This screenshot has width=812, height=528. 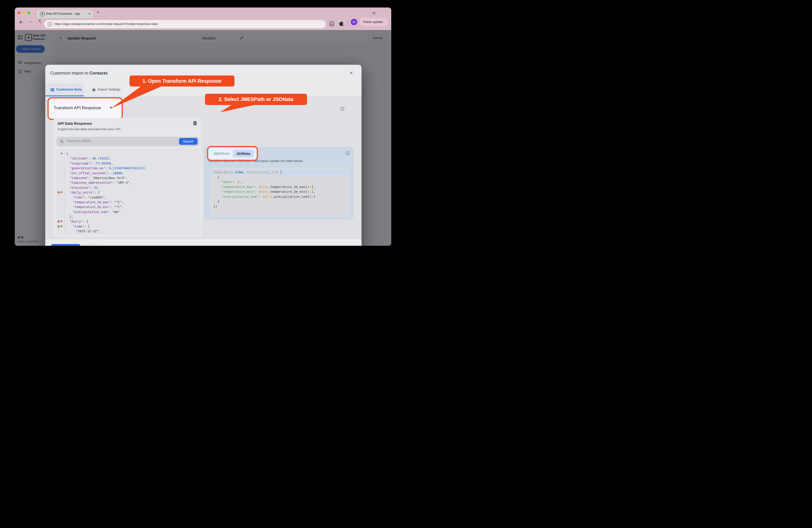 I want to click on json-line: "timezone": "America/New_York",, so click(x=128, y=178).